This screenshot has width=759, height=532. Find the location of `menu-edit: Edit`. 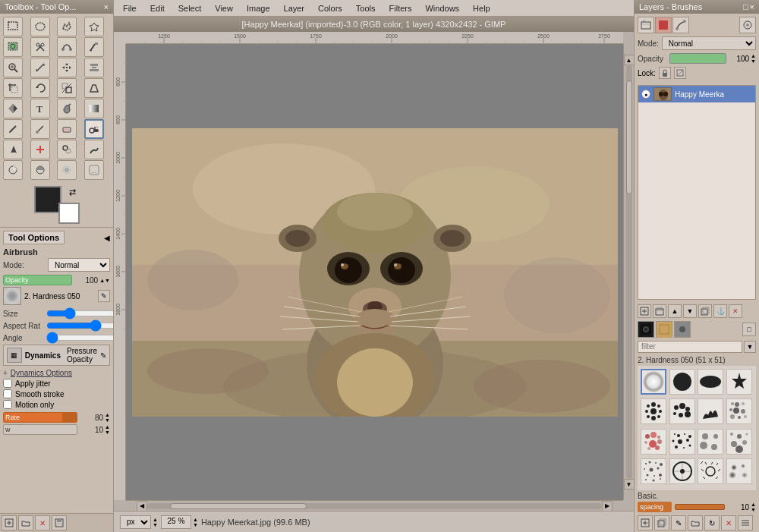

menu-edit: Edit is located at coordinates (158, 8).